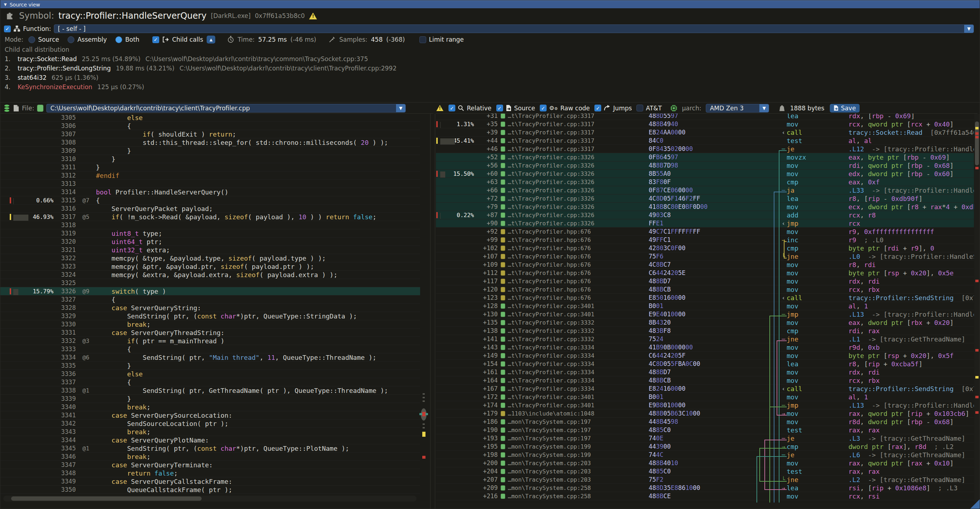 This screenshot has width=980, height=509. What do you see at coordinates (705, 422) in the screenshot?
I see `asm-line: +186…mon\TracySystem.cpp:197448B4598movr…` at bounding box center [705, 422].